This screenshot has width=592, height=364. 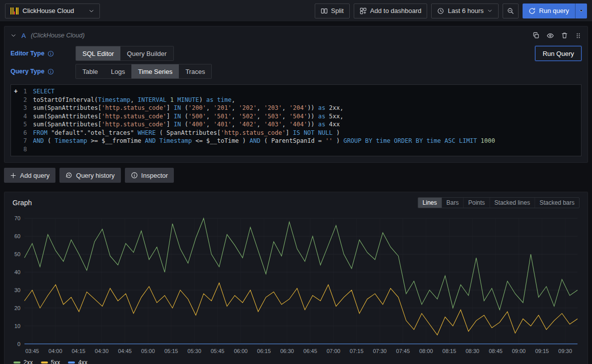 What do you see at coordinates (171, 351) in the screenshot?
I see `x-tick-label: 05:15` at bounding box center [171, 351].